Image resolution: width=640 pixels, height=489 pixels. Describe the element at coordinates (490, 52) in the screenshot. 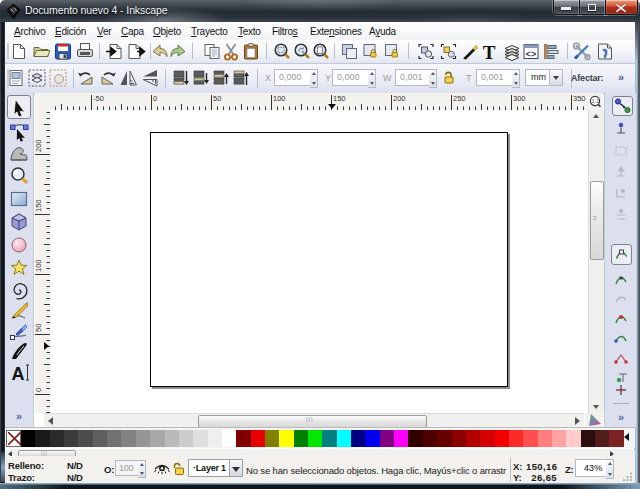

I see `svg-text: T` at that location.